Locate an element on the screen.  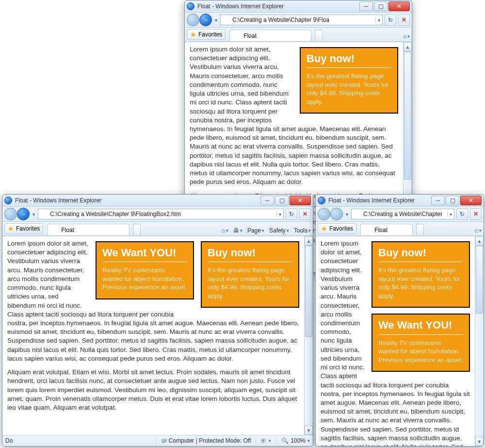
tools-menu: Tools▾ is located at coordinates (303, 231).